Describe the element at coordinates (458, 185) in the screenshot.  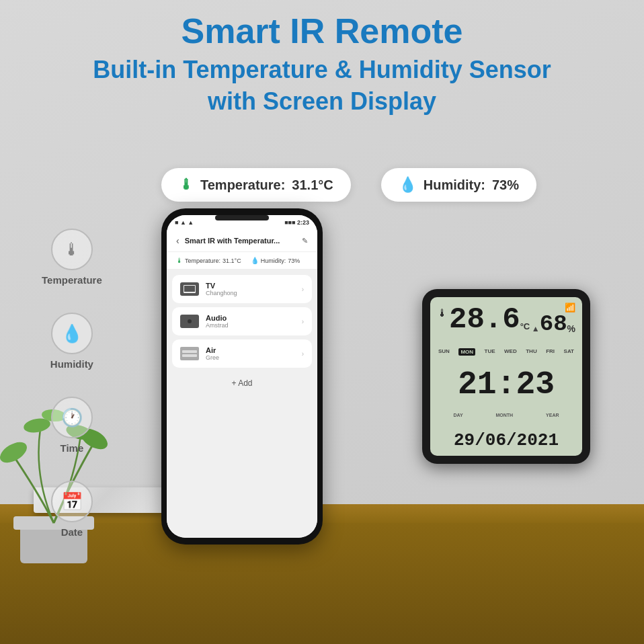
I see `humidity-bubble: 💧 Humidity: 73%` at that location.